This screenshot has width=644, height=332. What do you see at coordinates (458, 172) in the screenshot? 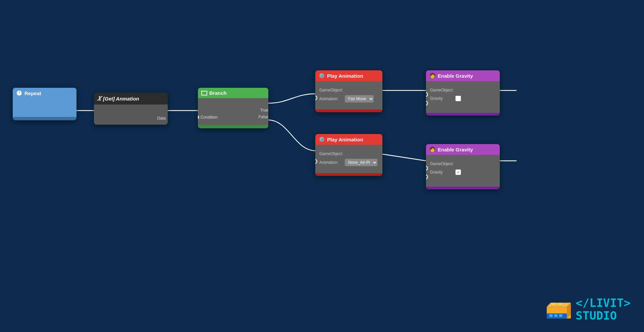
I see `gravity-bottom-checkbox: ✓` at bounding box center [458, 172].